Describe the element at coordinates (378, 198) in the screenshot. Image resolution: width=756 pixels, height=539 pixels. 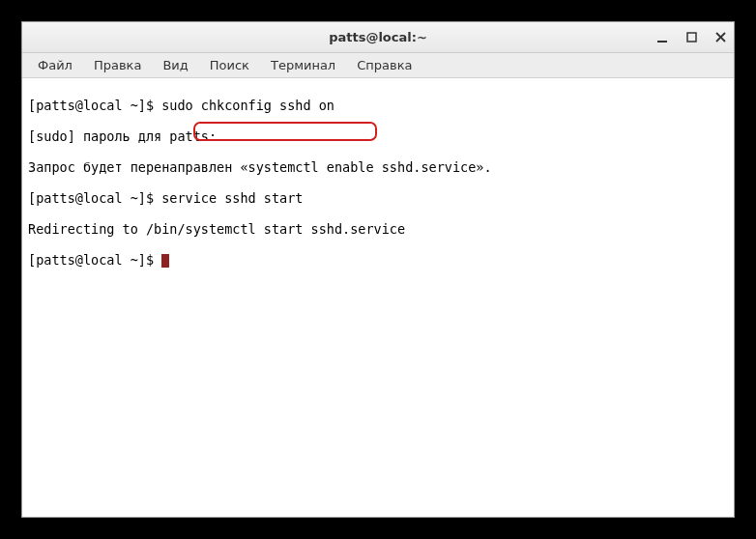
I see `terminal-line: [patts@local ~]$ service sshd start` at that location.